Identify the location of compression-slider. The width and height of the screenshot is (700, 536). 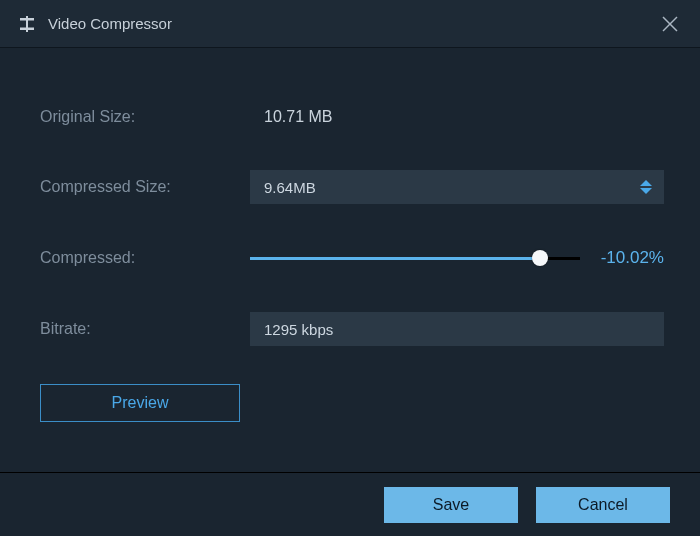
(415, 258).